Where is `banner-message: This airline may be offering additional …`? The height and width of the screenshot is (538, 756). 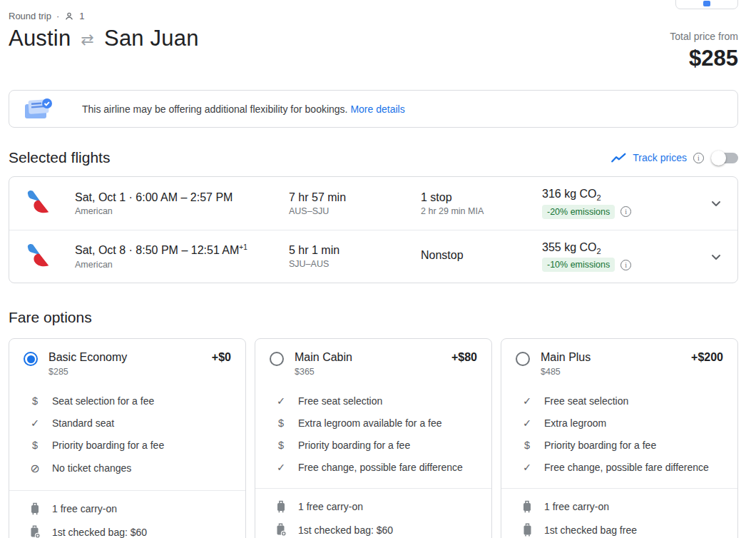 banner-message: This airline may be offering additional … is located at coordinates (244, 109).